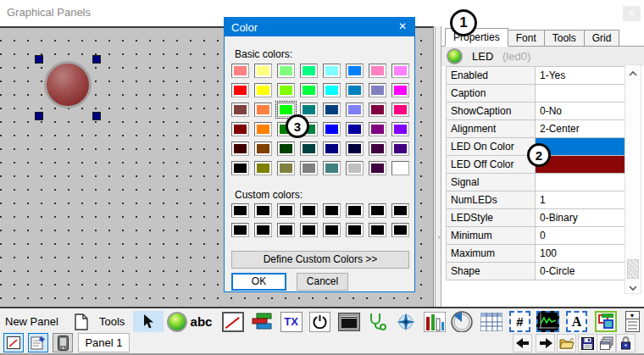 This screenshot has height=355, width=644. Describe the element at coordinates (320, 322) in the screenshot. I see `power-icon` at that location.